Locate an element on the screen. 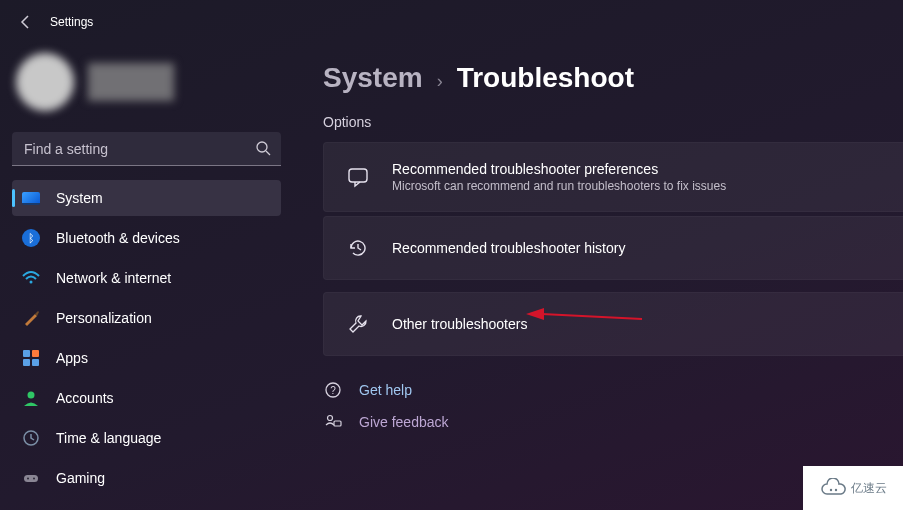 The height and width of the screenshot is (510, 903). sidebar-item-personalization: Personalization is located at coordinates (146, 318).